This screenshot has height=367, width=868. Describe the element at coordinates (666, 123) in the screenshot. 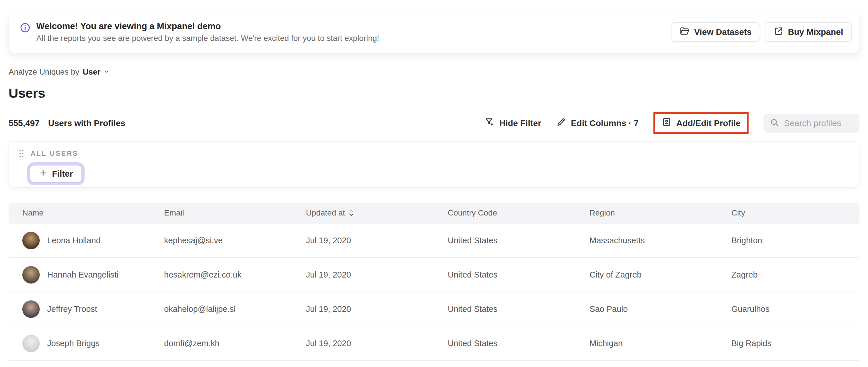

I see `id-badge-icon` at that location.